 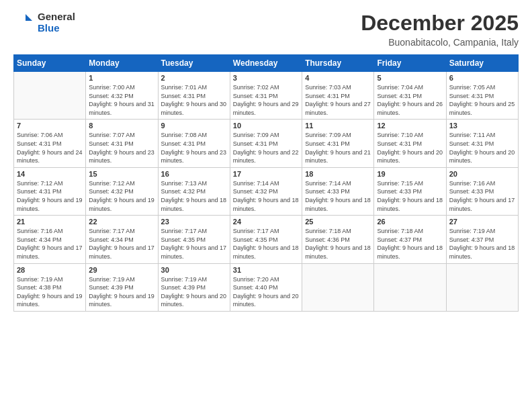 What do you see at coordinates (266, 63) in the screenshot?
I see `weekday-header: Wednesday` at bounding box center [266, 63].